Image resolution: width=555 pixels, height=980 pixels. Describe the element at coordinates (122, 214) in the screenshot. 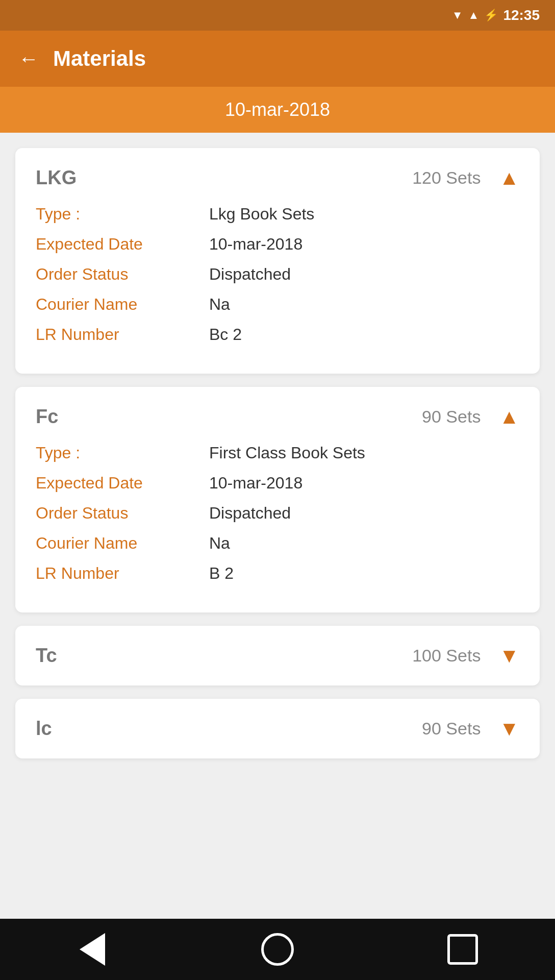

I see `lkg-type-label: Type :` at that location.